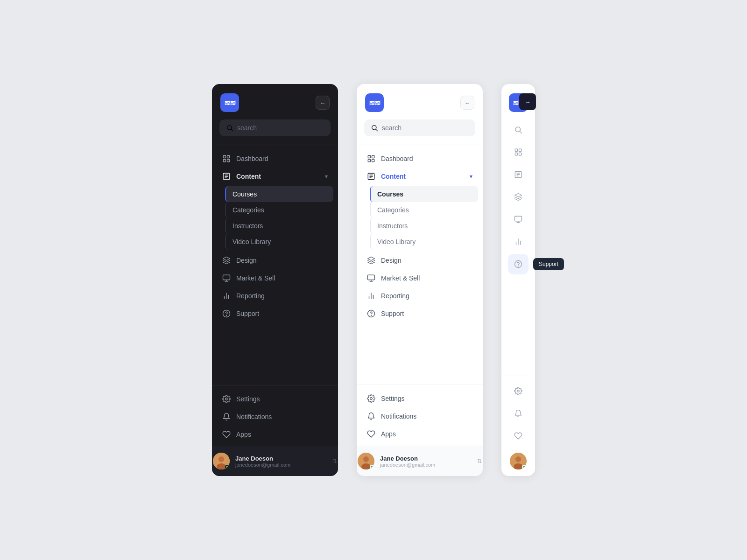 Image resolution: width=747 pixels, height=560 pixels. Describe the element at coordinates (479, 461) in the screenshot. I see `user-chevron-light: ⇅` at that location.